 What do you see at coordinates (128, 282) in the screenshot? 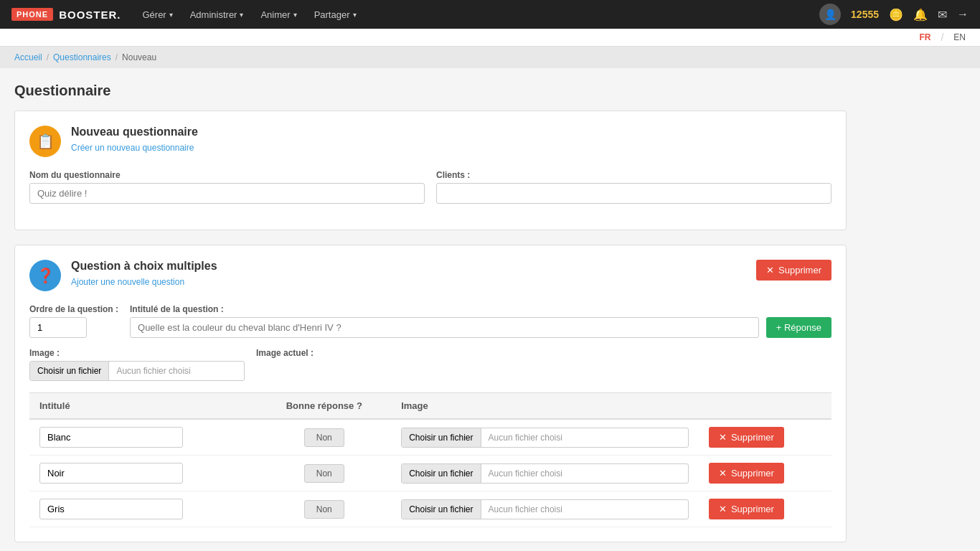
I see `ajouter-link: Ajouter une nouvelle question` at bounding box center [128, 282].